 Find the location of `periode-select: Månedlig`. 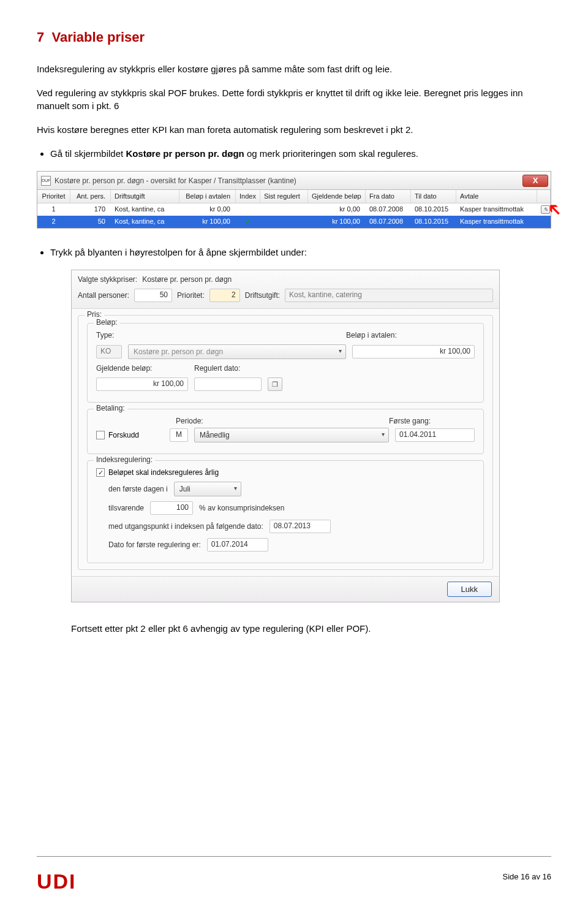

periode-select: Månedlig is located at coordinates (292, 435).